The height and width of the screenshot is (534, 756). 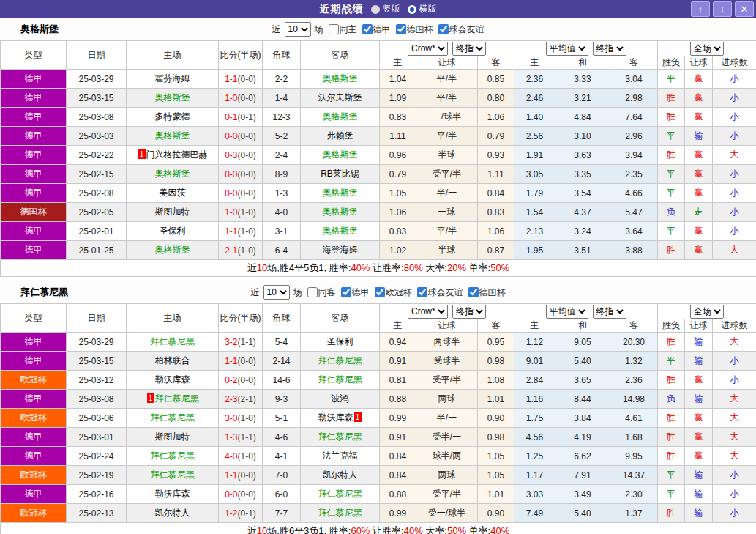 I want to click on crow-away-odds: 1.06, so click(x=496, y=117).